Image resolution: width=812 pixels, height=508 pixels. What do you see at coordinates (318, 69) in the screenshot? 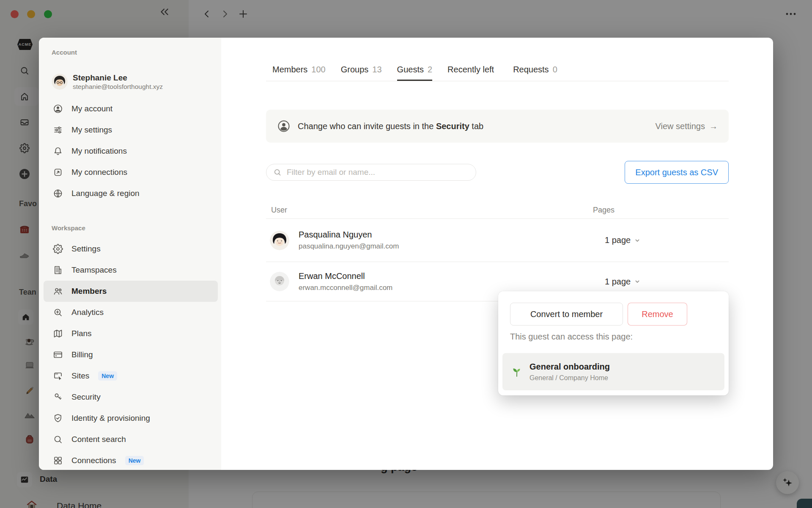
I see `tab-count: 100` at bounding box center [318, 69].